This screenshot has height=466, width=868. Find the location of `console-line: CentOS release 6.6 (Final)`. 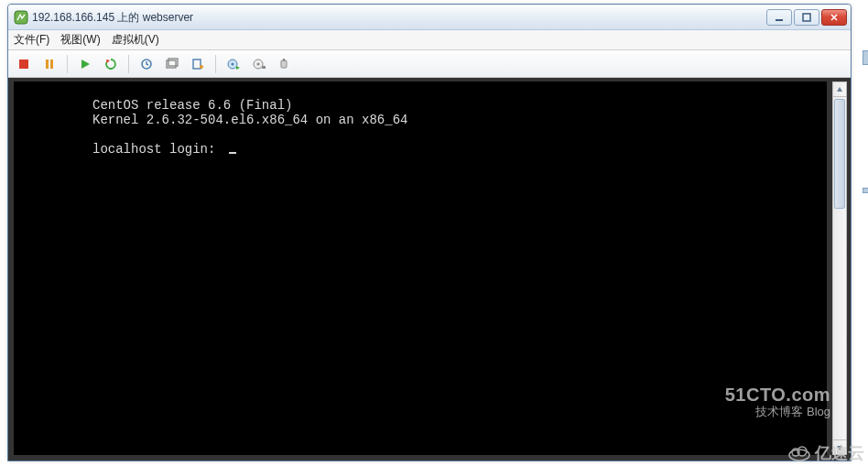

console-line: CentOS release 6.6 (Final) is located at coordinates (192, 105).